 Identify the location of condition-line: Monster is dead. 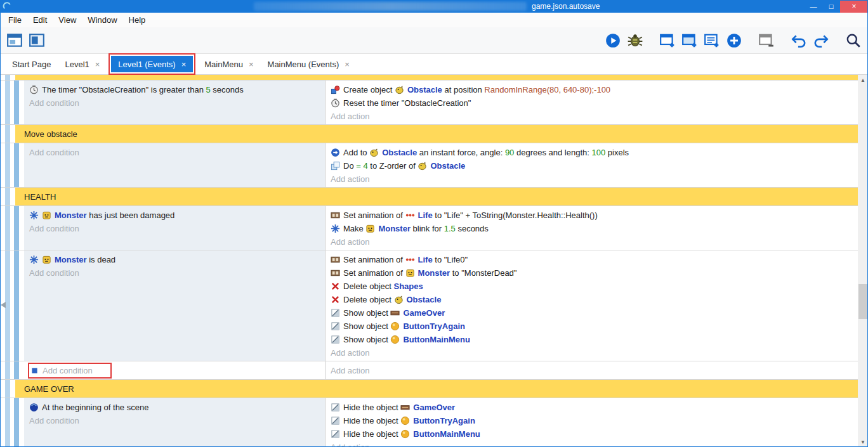
(177, 260).